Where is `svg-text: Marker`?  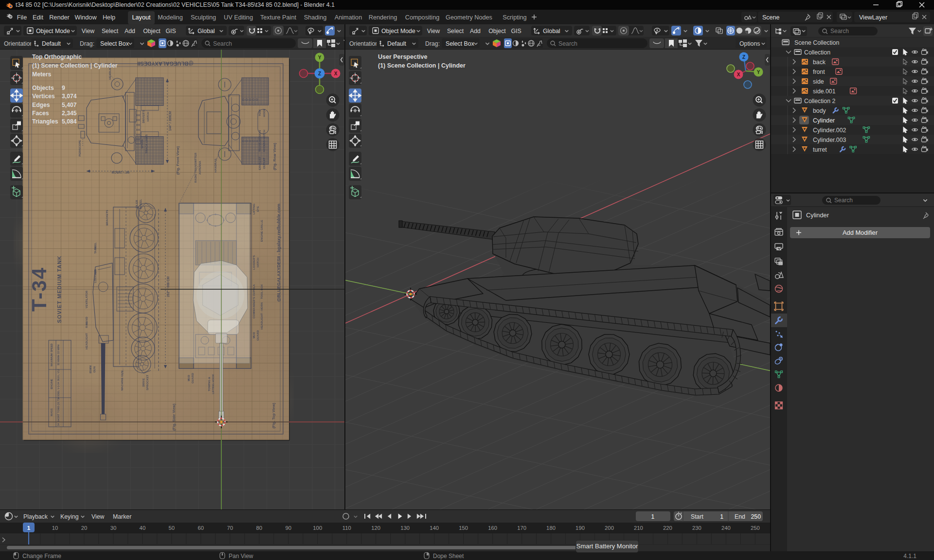 svg-text: Marker is located at coordinates (122, 517).